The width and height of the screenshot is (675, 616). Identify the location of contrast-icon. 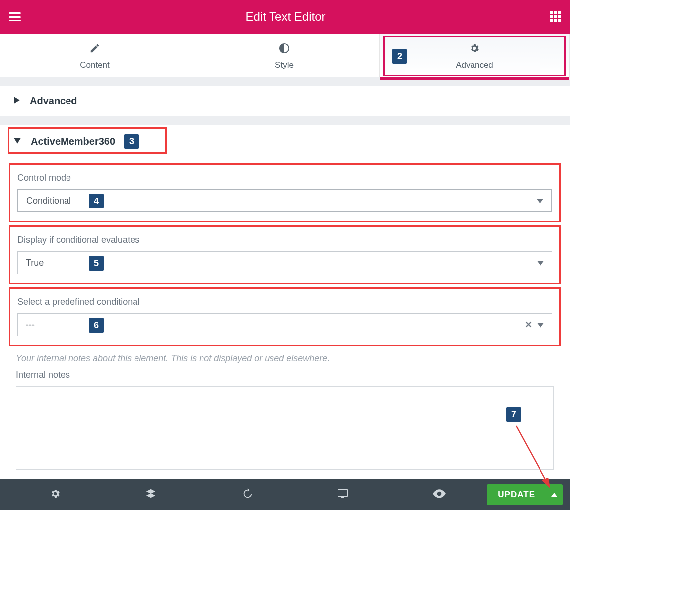
(284, 50).